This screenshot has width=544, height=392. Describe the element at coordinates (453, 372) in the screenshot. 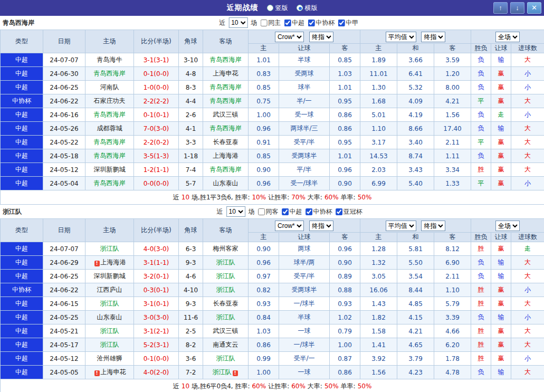

I see `avg-away-cell: 4.78` at that location.